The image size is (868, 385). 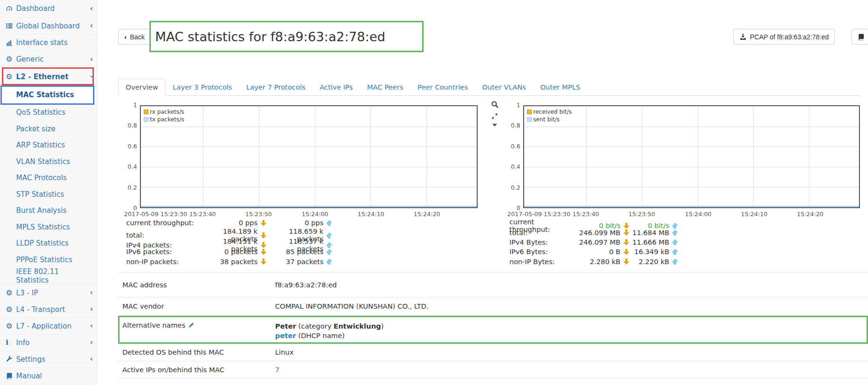 I want to click on manual-button: Ma, so click(x=859, y=37).